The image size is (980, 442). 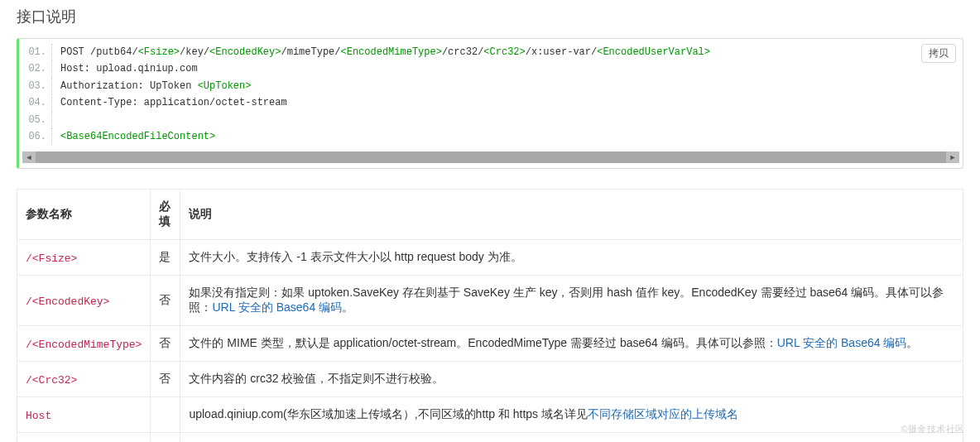 I want to click on param-desc-cell: 文件大小。支持传入 -1 表示文件大小以 http request body 为…, so click(x=572, y=258).